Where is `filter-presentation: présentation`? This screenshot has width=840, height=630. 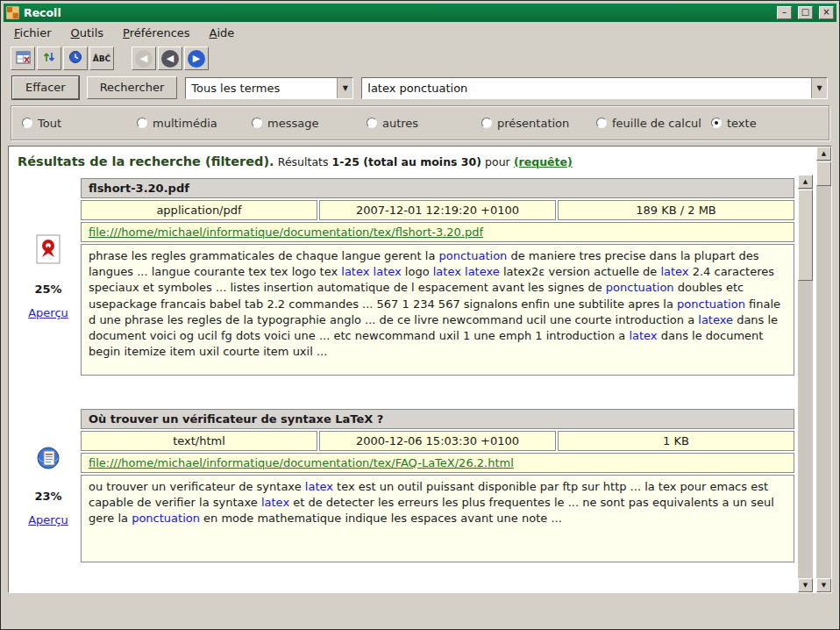
filter-presentation: présentation is located at coordinates (538, 123).